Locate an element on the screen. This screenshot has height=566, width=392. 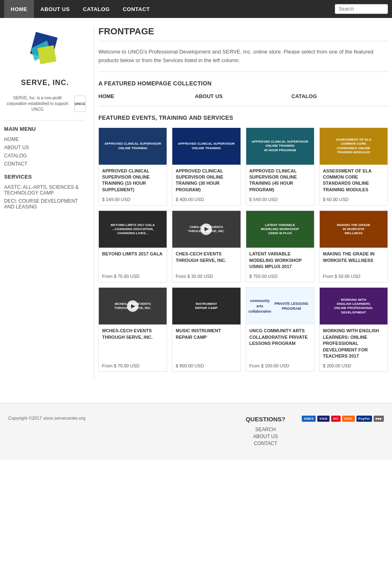
product-card-3: ASSESSMENT OF ELACOMMON CORESTANDARDS ON… is located at coordinates (354, 167).